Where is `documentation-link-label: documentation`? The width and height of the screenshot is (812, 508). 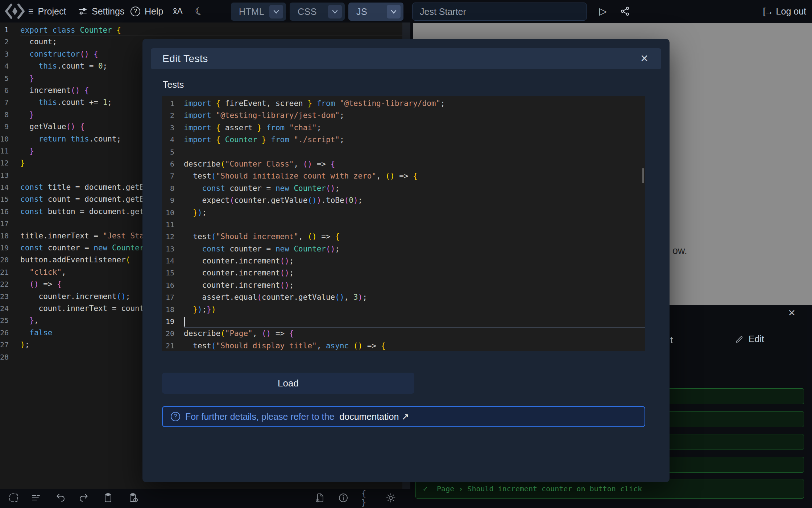
documentation-link-label: documentation is located at coordinates (369, 417).